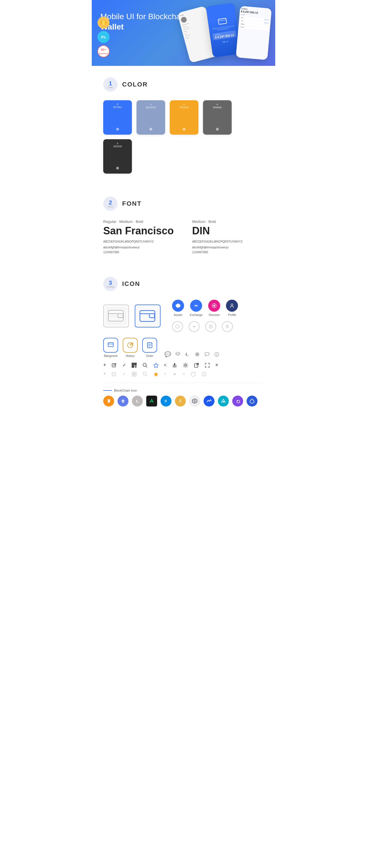 This screenshot has width=367, height=868. Describe the element at coordinates (166, 401) in the screenshot. I see `dash-icon: D` at that location.